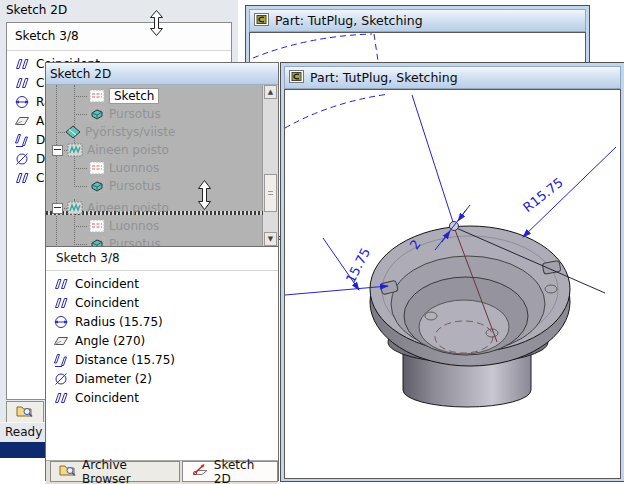 The height and width of the screenshot is (484, 624). What do you see at coordinates (114, 132) in the screenshot?
I see `tree-item-py-ristys-viiste: Pyöristys/viiste` at bounding box center [114, 132].